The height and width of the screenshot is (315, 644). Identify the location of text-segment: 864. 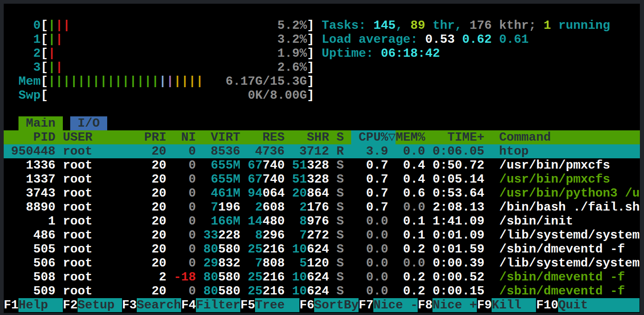
(318, 193).